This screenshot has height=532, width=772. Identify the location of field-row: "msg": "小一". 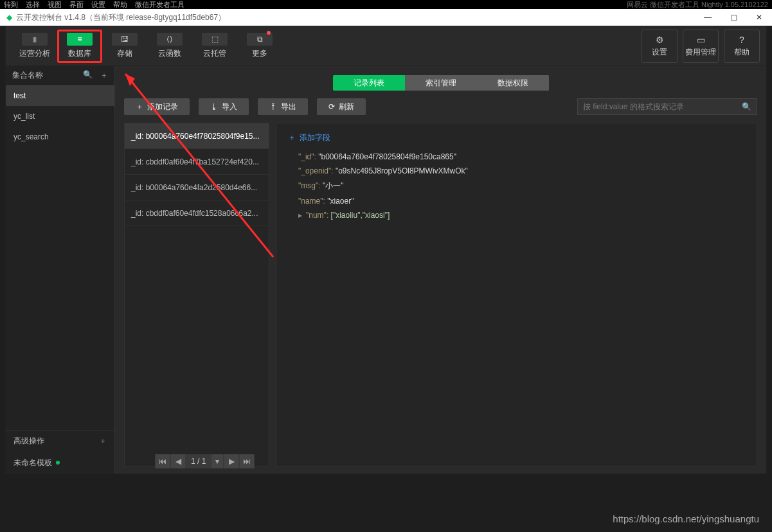
(522, 186).